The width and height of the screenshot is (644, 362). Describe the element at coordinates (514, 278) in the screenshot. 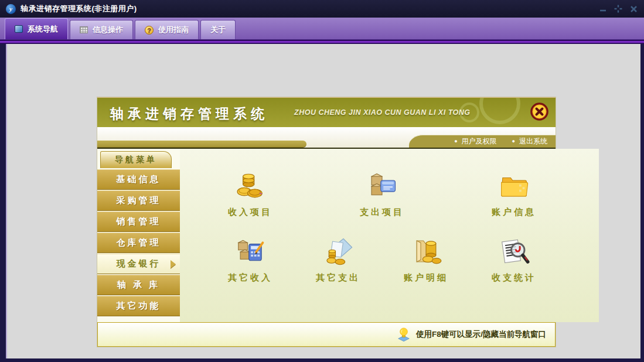

I see `module-label: 收支统计` at that location.